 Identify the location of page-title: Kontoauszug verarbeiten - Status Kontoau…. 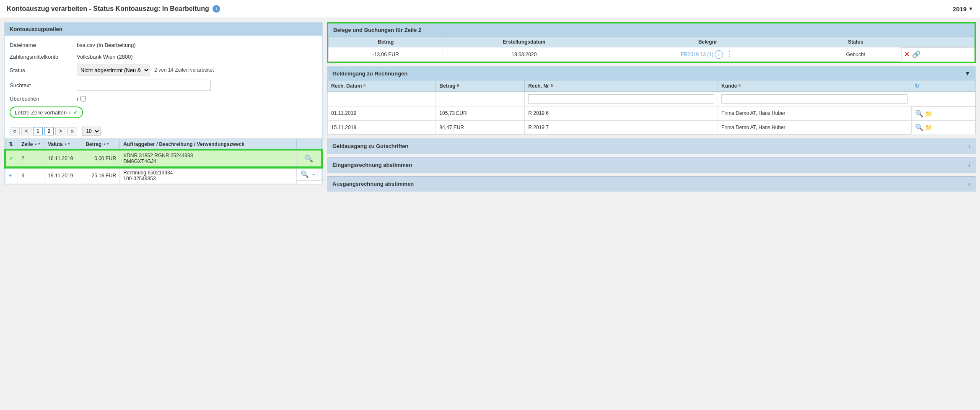
(108, 9).